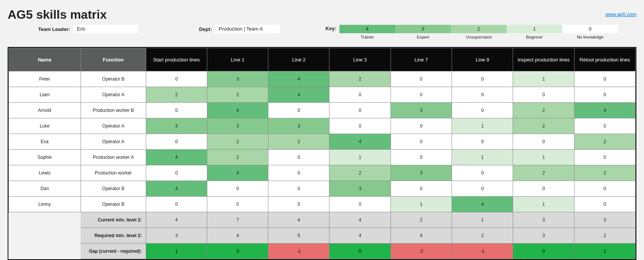 The width and height of the screenshot is (644, 260). Describe the element at coordinates (621, 15) in the screenshot. I see `site-link: www.ag5.com` at that location.